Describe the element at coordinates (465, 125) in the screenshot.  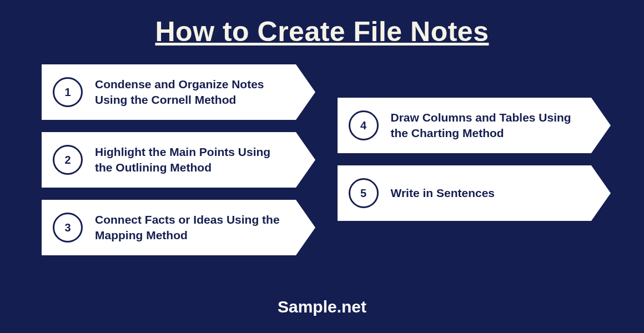
I see `step-body: 4 Draw Columns and Tables Using the Char…` at that location.